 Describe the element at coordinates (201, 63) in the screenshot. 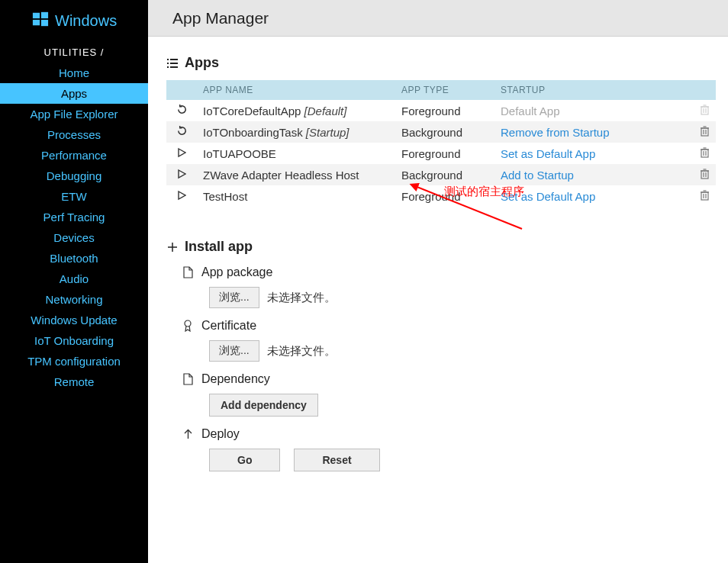

I see `apps-section-title: Apps` at that location.